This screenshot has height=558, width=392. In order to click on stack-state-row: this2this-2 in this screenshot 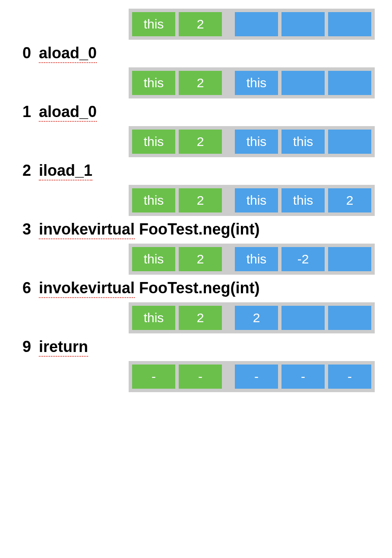, I will do `click(196, 259)`.